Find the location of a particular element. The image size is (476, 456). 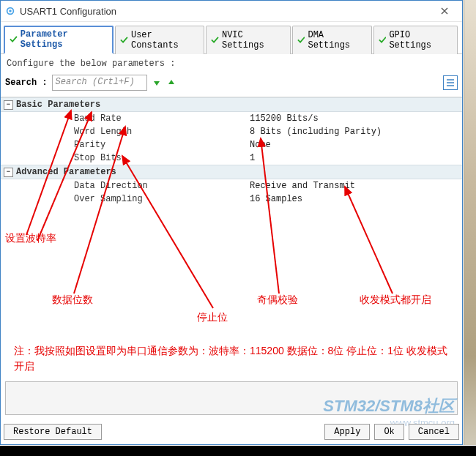

search-label: Search : is located at coordinates (26, 83).